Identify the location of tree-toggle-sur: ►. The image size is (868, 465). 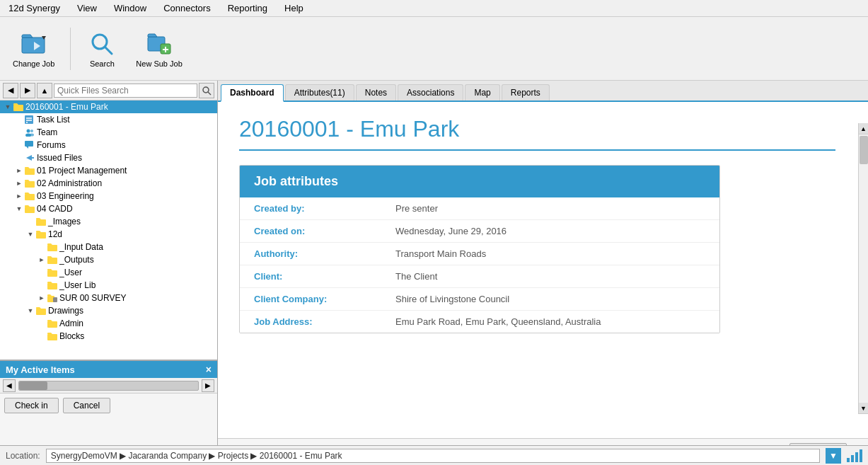
(42, 298).